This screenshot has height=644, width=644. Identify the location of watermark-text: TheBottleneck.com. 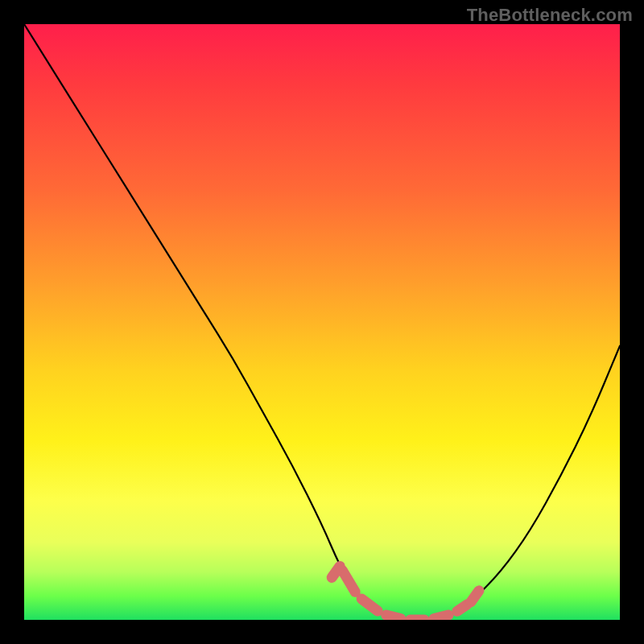
(550, 15).